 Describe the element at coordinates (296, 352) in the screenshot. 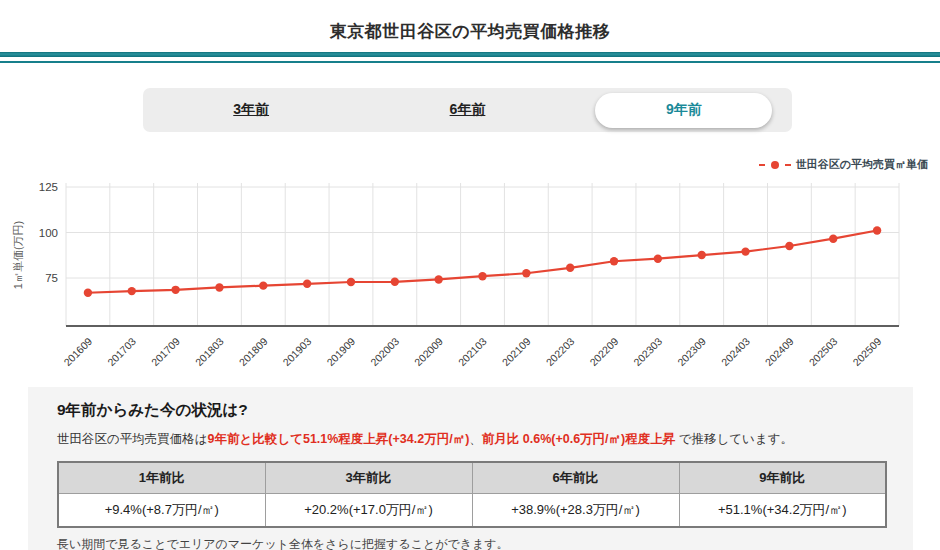

I see `x-tick-label: 201903` at that location.